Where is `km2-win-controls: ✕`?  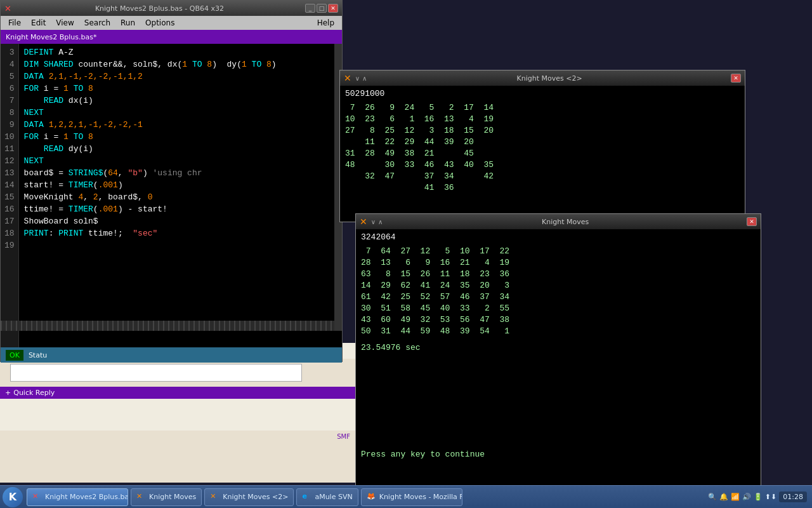 km2-win-controls: ✕ is located at coordinates (736, 78).